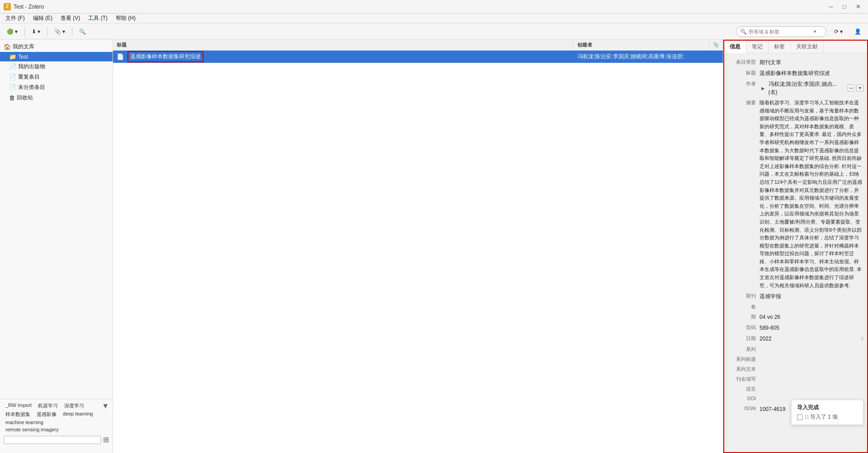 Image resolution: width=868 pixels, height=453 pixels. I want to click on new-item-icon: 🟢, so click(10, 32).